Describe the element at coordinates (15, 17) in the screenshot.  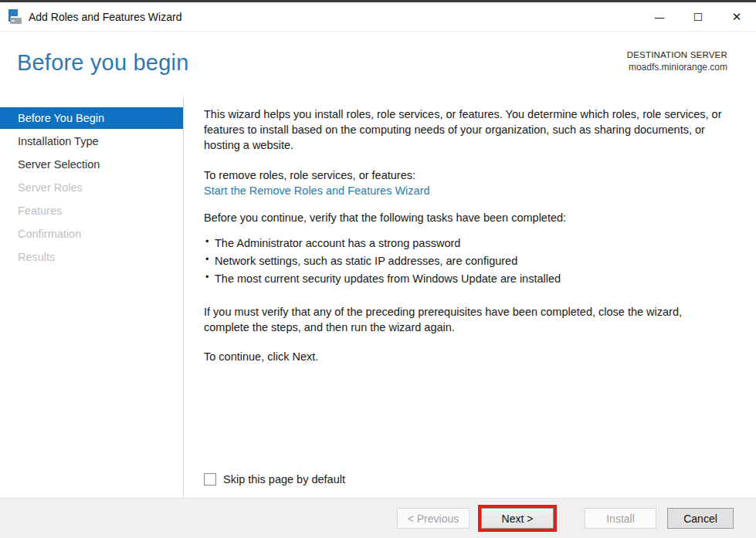
I see `server-manager-icon` at that location.